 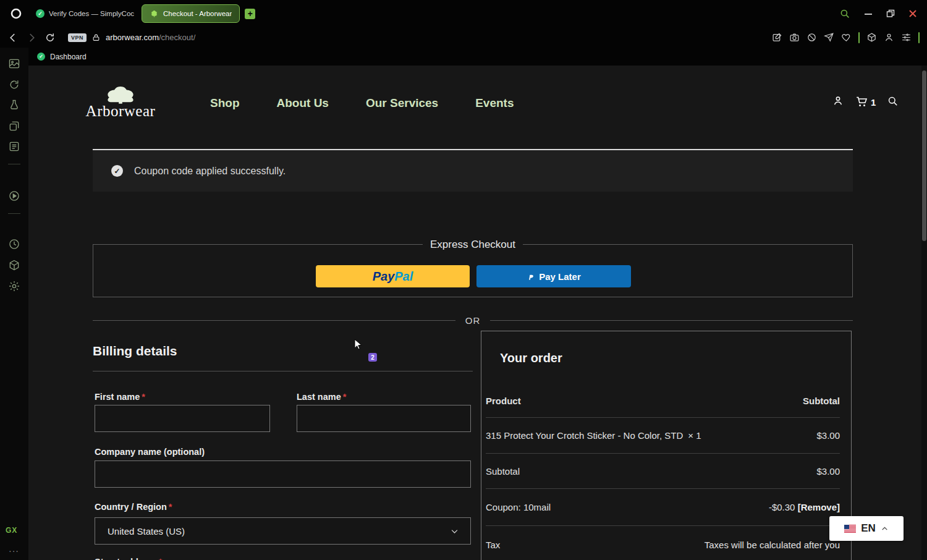 What do you see at coordinates (13, 38) in the screenshot?
I see `back-button` at bounding box center [13, 38].